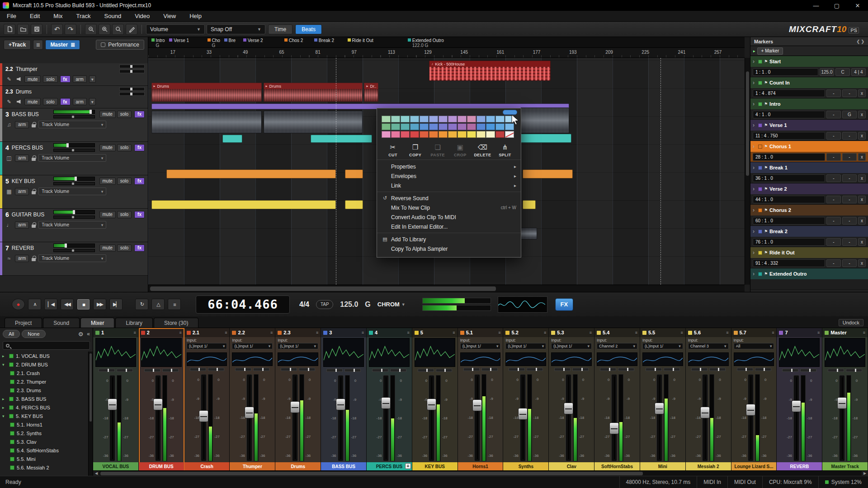  Describe the element at coordinates (809, 88) in the screenshot. I see `marker-row-count-in: ›⚑Count In1 : 4 . 874--x` at that location.